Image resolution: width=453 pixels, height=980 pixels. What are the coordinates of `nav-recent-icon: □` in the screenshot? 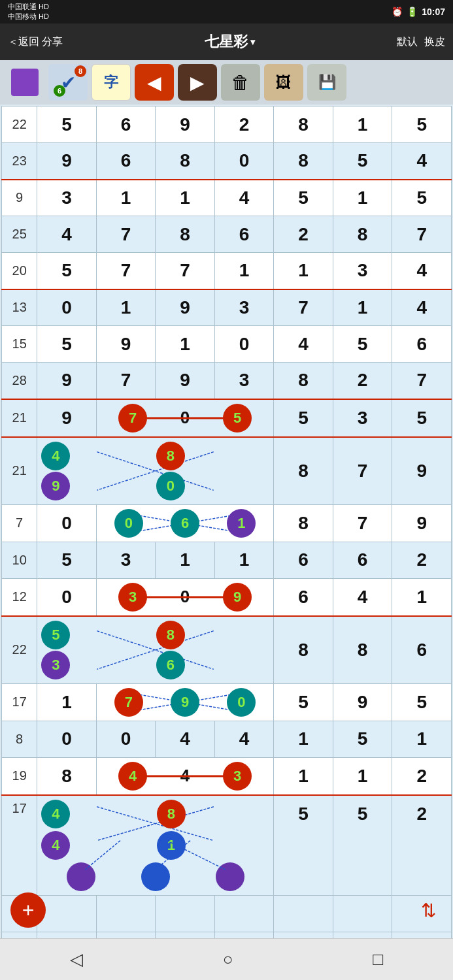 It's located at (378, 959).